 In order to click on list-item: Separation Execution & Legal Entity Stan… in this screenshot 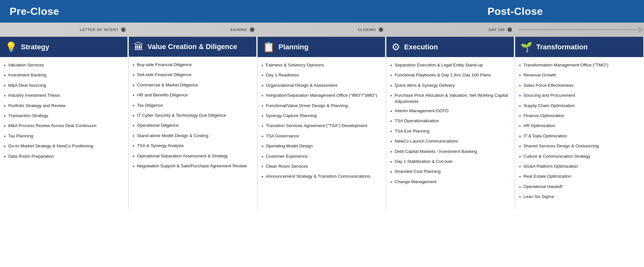, I will do `click(450, 66)`.